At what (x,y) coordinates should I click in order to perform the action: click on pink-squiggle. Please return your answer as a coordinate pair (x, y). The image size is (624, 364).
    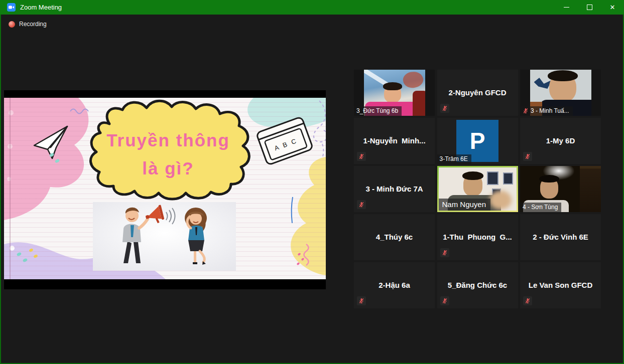
    Looking at the image, I should click on (306, 255).